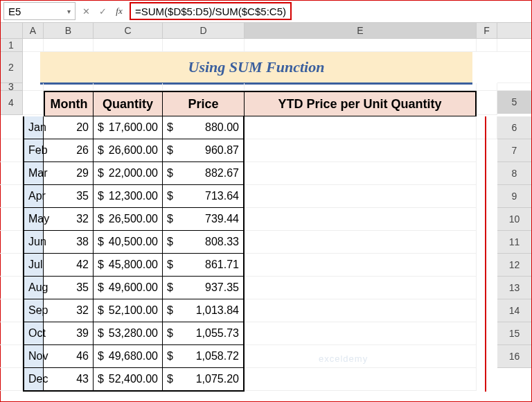 Image resolution: width=532 pixels, height=402 pixels. I want to click on name-box: E5 ▾, so click(39, 11).